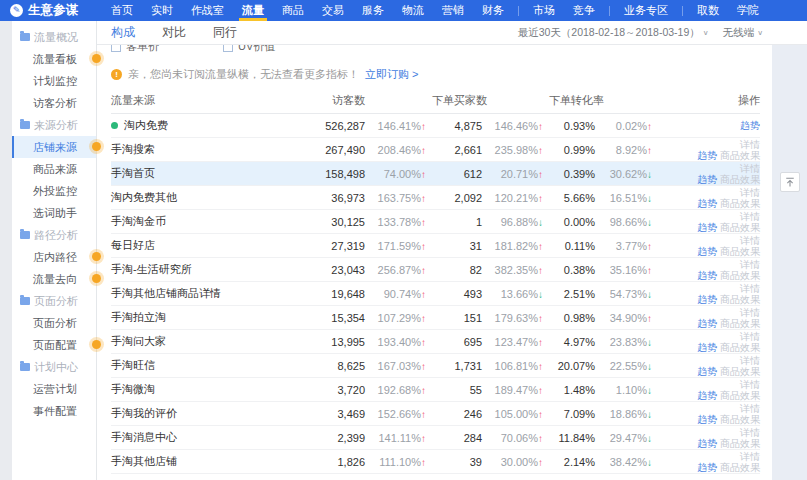 The height and width of the screenshot is (480, 807). Describe the element at coordinates (708, 10) in the screenshot. I see `nav-item: 取数` at that location.